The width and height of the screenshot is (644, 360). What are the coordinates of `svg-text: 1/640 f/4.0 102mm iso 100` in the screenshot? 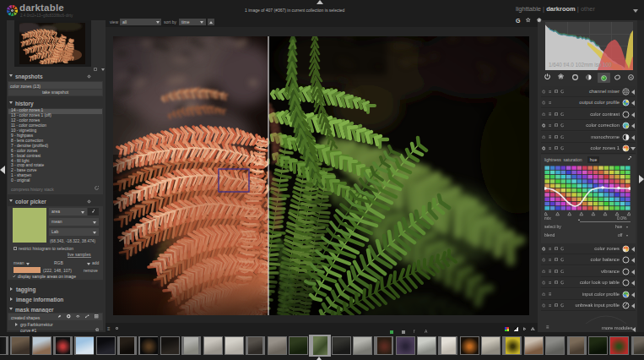 It's located at (581, 64).